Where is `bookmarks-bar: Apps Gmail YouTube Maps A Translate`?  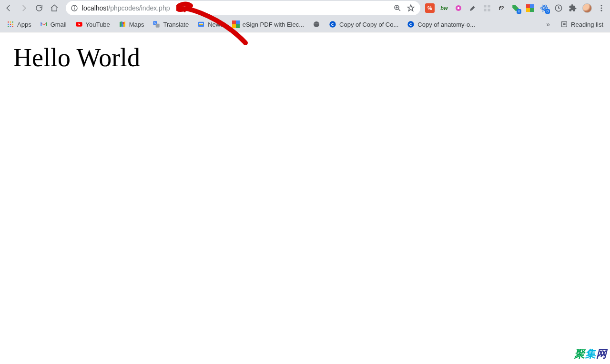
bookmarks-bar: Apps Gmail YouTube Maps A Translate is located at coordinates (305, 24).